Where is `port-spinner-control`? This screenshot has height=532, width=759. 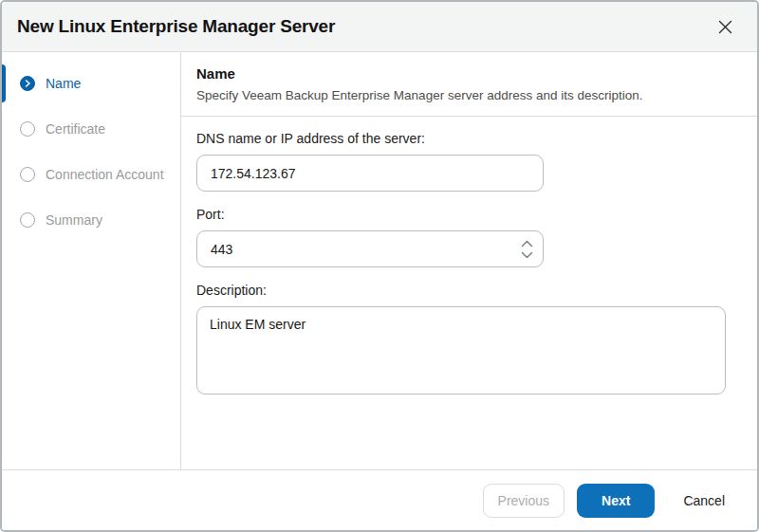
port-spinner-control is located at coordinates (370, 248).